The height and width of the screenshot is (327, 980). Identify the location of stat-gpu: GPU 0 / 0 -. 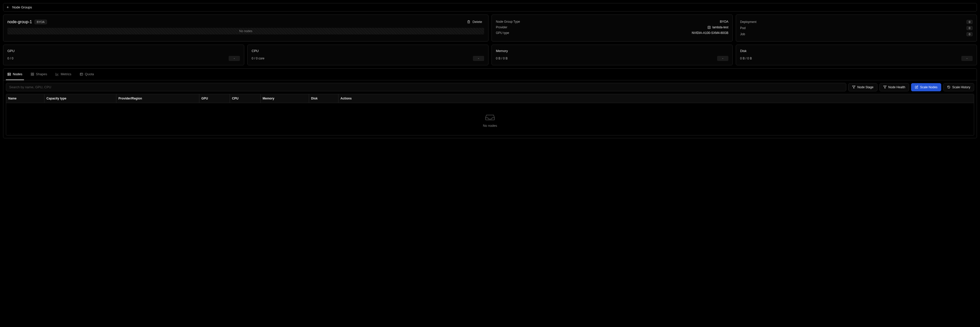
(124, 55).